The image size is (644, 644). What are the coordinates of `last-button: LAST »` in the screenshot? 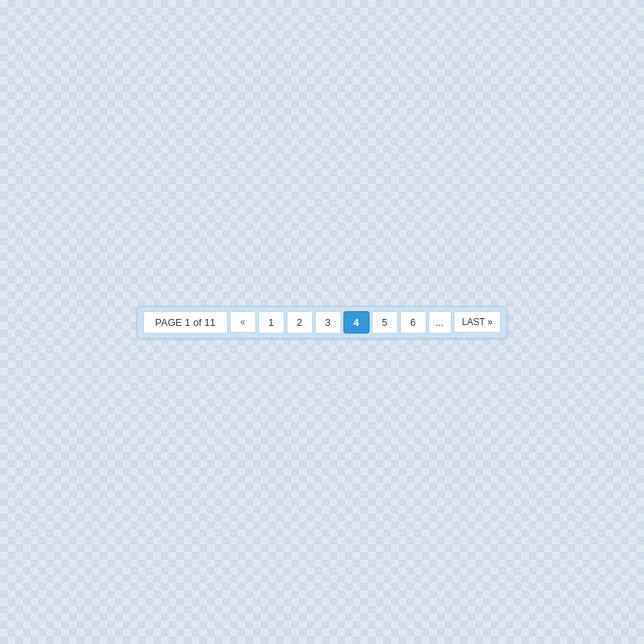 It's located at (478, 322).